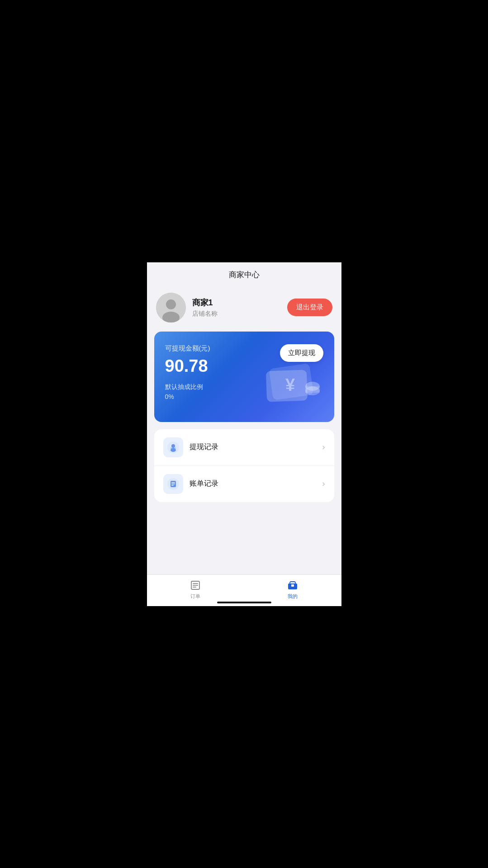  I want to click on page-header: 商家中心, so click(244, 274).